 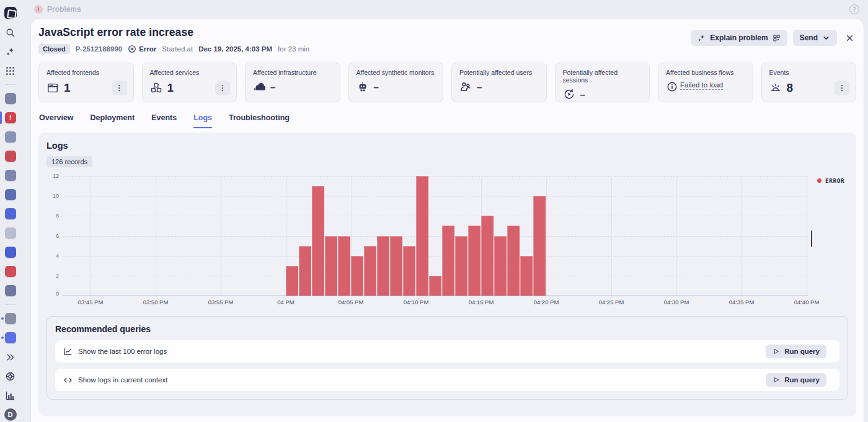 What do you see at coordinates (156, 302) in the screenshot?
I see `x-tick-label: 03:50 PM` at bounding box center [156, 302].